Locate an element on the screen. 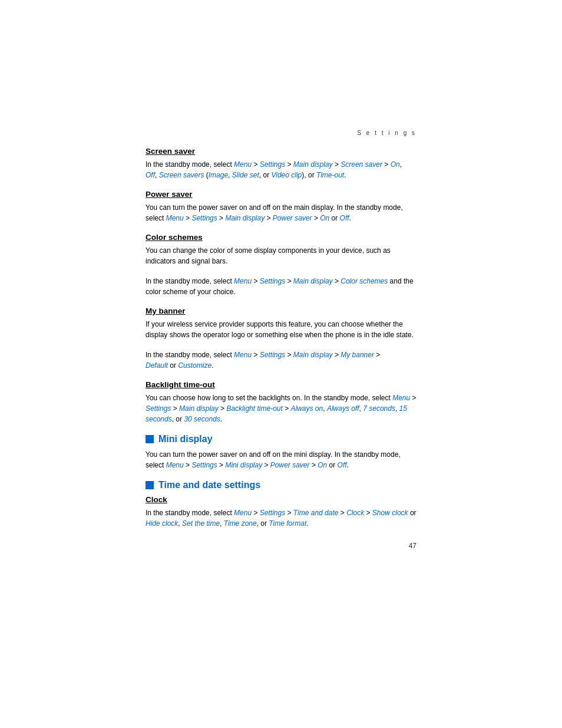 This screenshot has height=728, width=562. section-screen-saver: Screen saver In the standby mode, select… is located at coordinates (281, 164).